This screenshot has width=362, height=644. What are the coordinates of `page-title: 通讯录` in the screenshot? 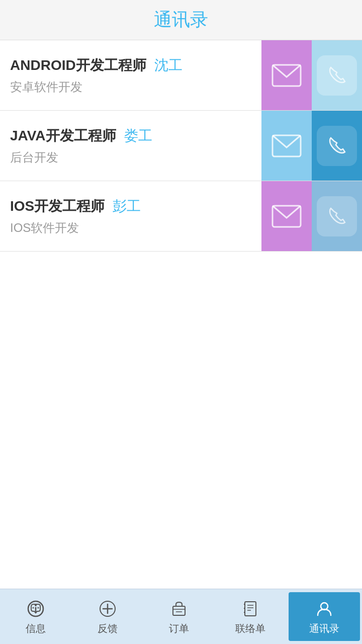 It's located at (181, 20).